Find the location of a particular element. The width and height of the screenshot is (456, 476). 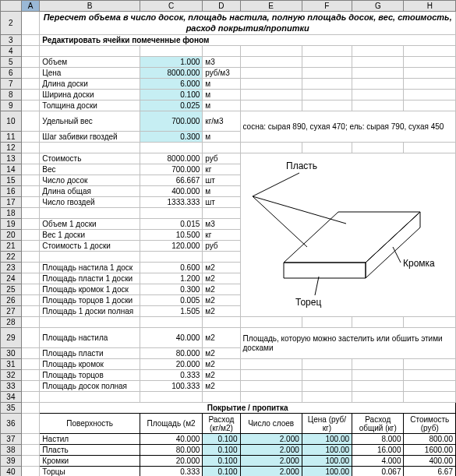

row-header-36: 36 is located at coordinates (11, 424).